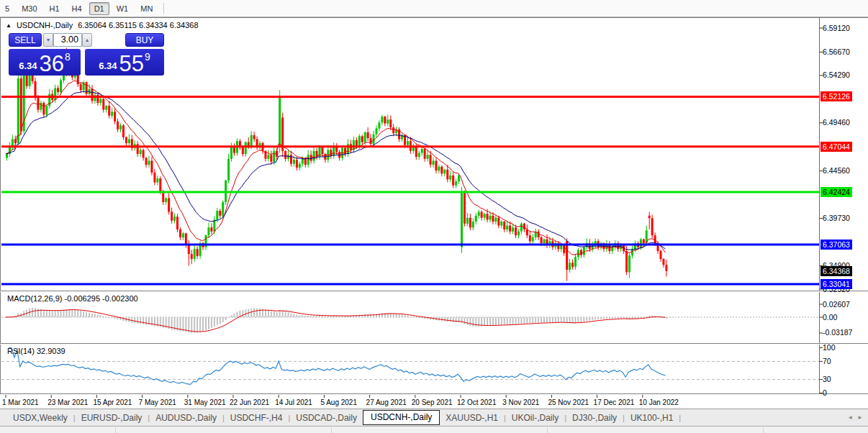 This screenshot has width=868, height=433. I want to click on macd-axis-tick: -0.03187, so click(838, 332).